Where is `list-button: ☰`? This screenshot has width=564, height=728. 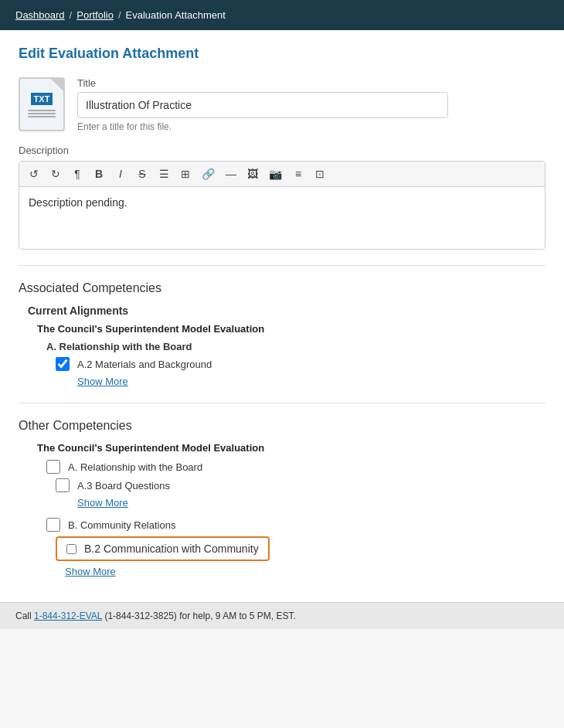
list-button: ☰ is located at coordinates (164, 174).